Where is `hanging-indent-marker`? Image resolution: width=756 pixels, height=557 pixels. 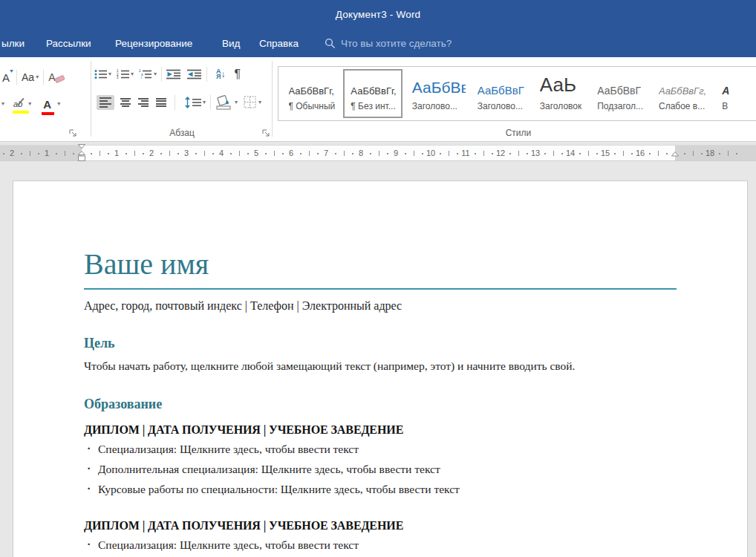
hanging-indent-marker is located at coordinates (82, 156).